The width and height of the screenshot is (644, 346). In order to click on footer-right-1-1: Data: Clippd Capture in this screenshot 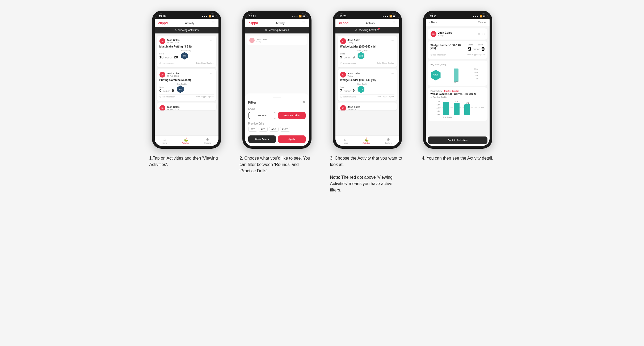, I will do `click(205, 63)`.